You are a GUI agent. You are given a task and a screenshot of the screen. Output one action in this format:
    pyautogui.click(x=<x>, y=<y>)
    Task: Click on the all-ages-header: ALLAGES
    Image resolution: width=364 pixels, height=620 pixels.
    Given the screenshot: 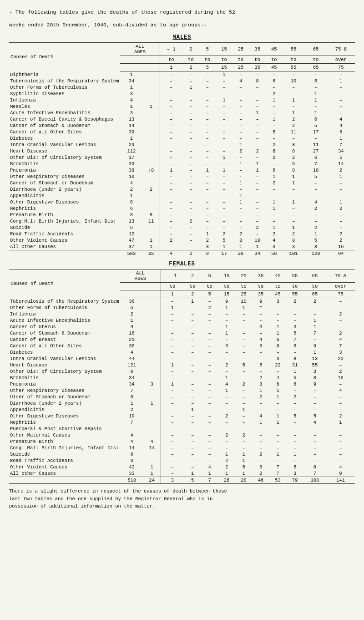 What is the action you would take?
    pyautogui.click(x=140, y=49)
    